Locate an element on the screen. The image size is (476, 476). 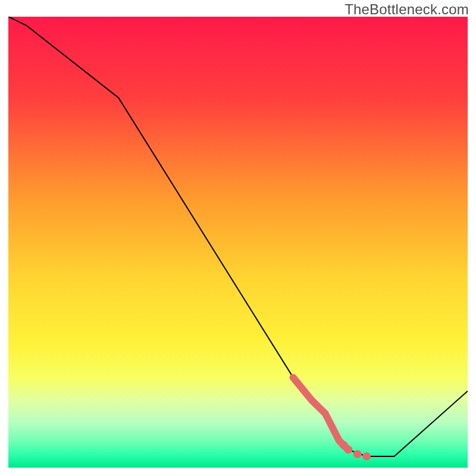
highlight-segment is located at coordinates (321, 413).